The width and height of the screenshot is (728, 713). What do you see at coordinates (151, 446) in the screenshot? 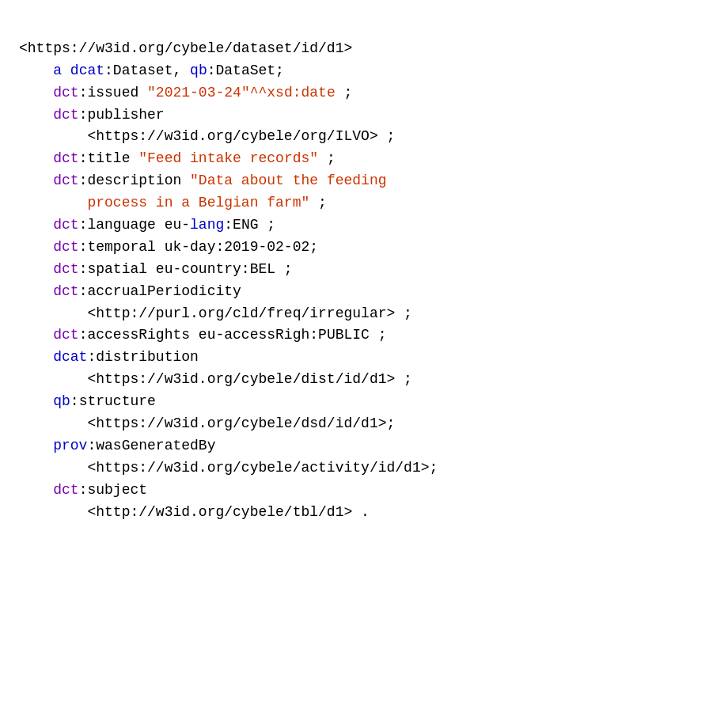
I see `code-token: :wasGeneratedBy` at bounding box center [151, 446].